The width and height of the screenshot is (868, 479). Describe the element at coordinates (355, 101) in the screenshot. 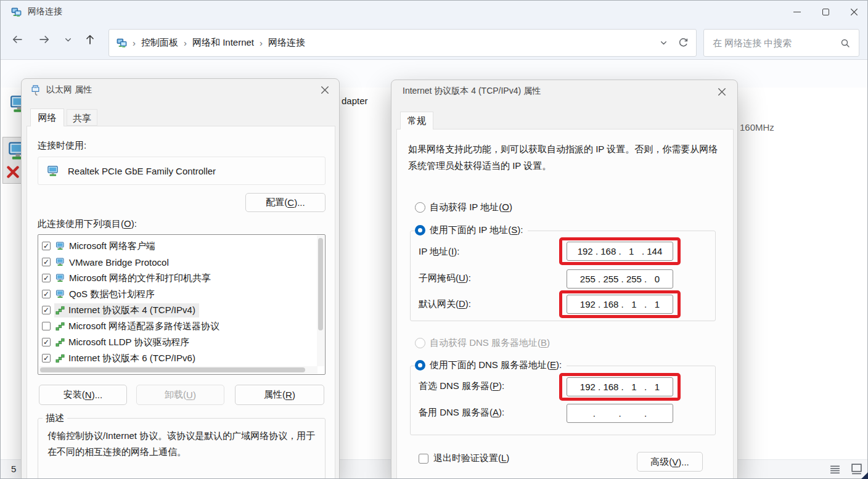

I see `adapter-name-fragment: dapter` at that location.